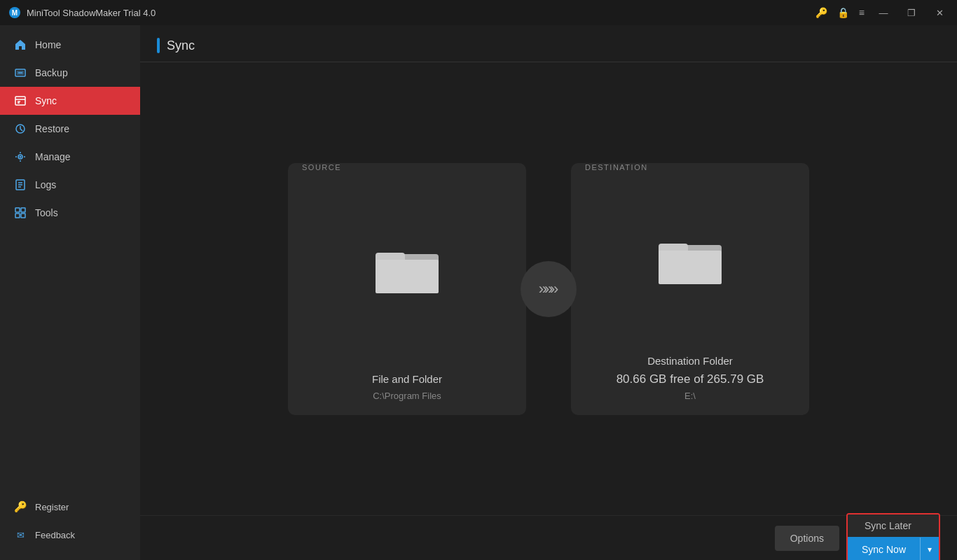  I want to click on home-icon, so click(20, 45).